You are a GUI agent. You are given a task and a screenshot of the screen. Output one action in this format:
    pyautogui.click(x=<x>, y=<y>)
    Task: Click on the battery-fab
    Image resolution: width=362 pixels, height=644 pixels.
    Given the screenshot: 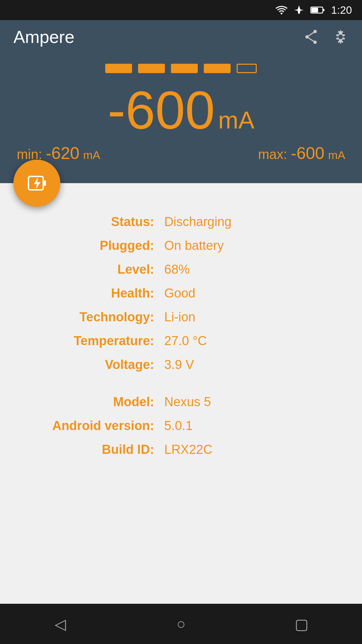 What is the action you would take?
    pyautogui.click(x=37, y=183)
    